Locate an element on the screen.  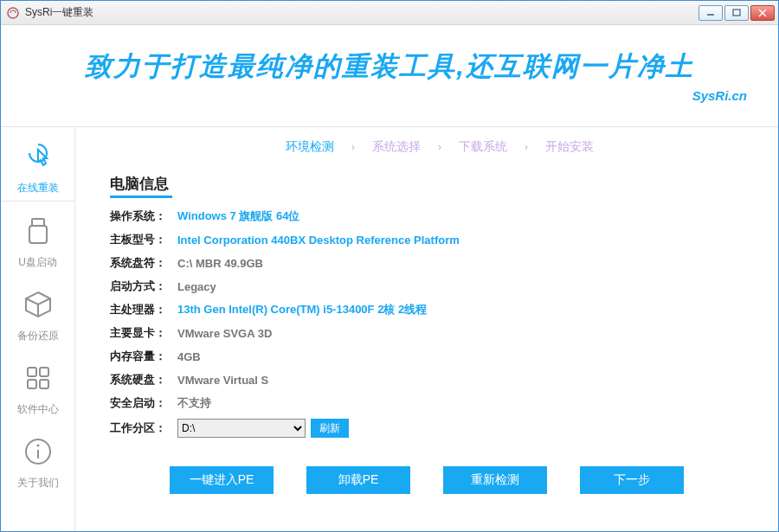
app-icon is located at coordinates (13, 13).